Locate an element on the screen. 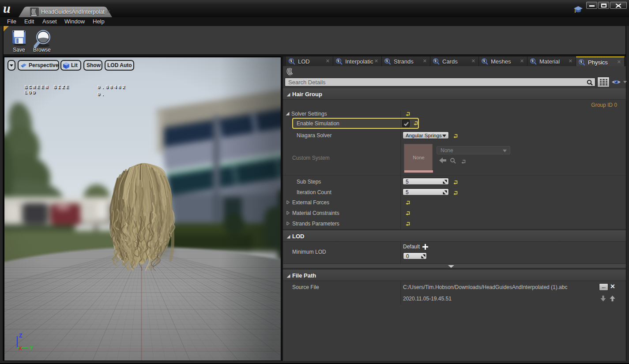  svg-text: Z is located at coordinates (20, 336).